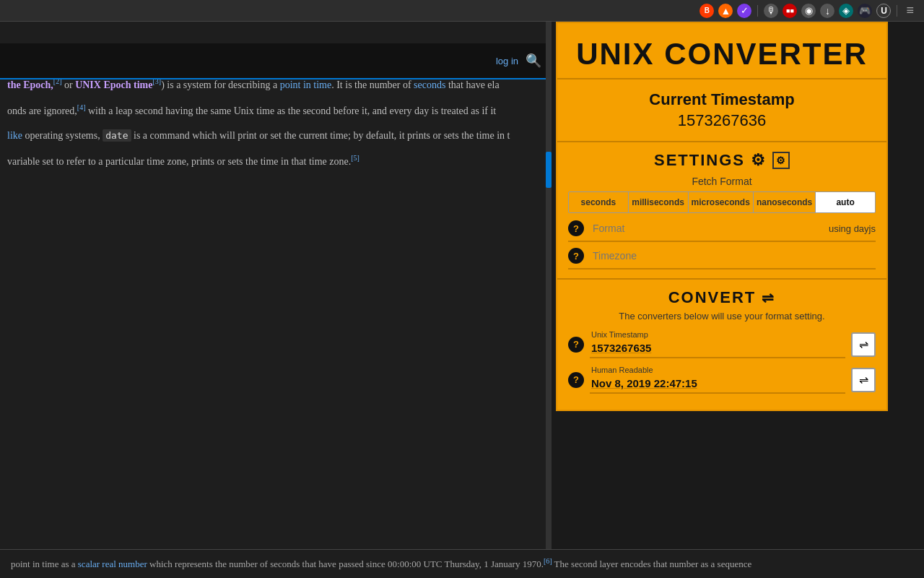  What do you see at coordinates (845, 202) in the screenshot?
I see `fetch-btn-auto: auto` at bounding box center [845, 202].